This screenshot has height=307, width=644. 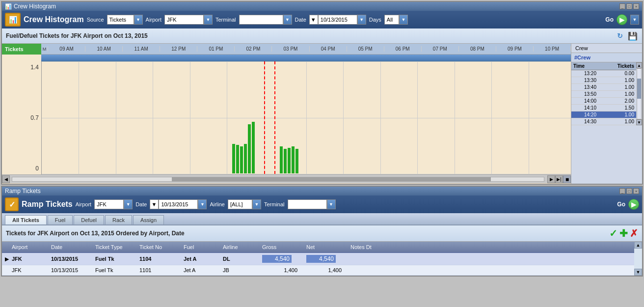 I want to click on crew-scroll-track, so click(x=639, y=94).